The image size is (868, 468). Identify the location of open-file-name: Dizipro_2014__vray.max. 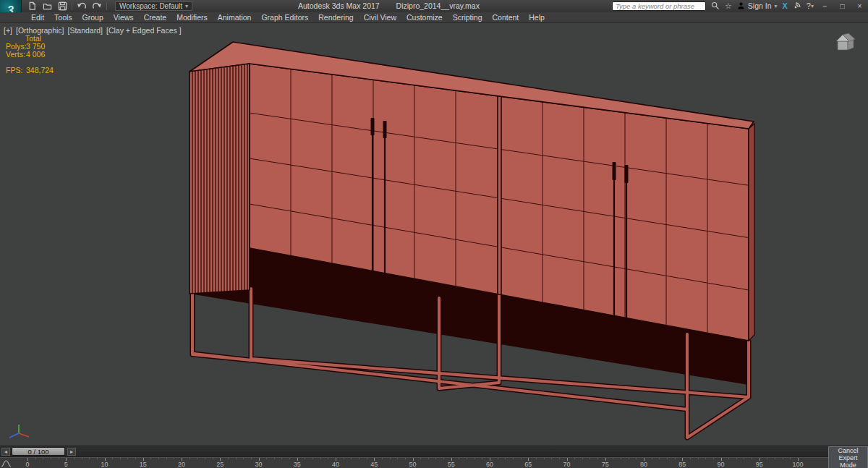
(438, 6).